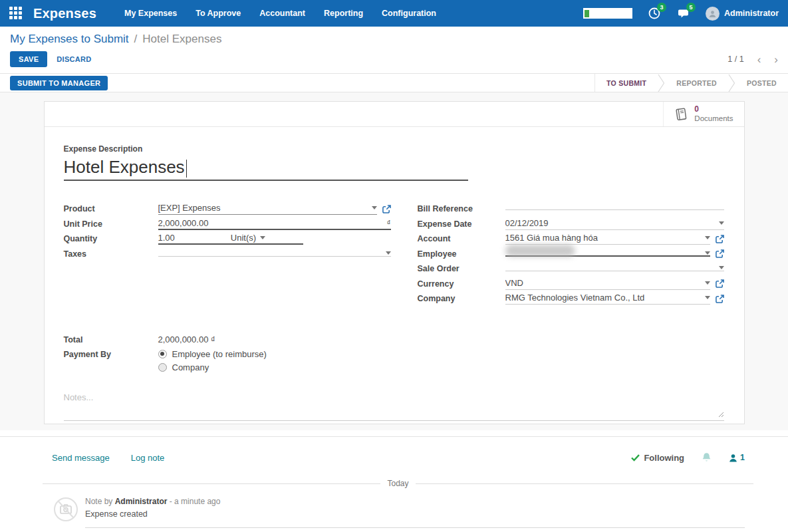 The width and height of the screenshot is (788, 532). I want to click on payment-by-label: Payment By, so click(111, 355).